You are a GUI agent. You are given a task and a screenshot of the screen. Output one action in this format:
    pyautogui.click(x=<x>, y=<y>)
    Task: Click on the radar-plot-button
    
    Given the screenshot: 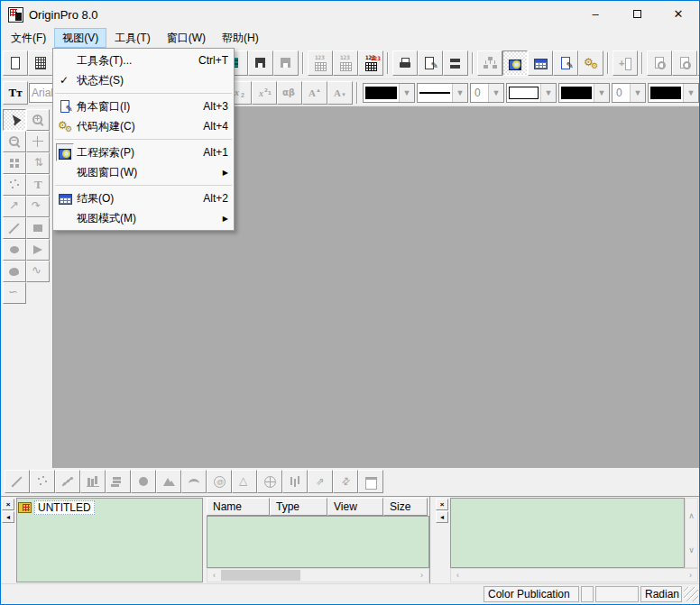 What is the action you would take?
    pyautogui.click(x=270, y=481)
    